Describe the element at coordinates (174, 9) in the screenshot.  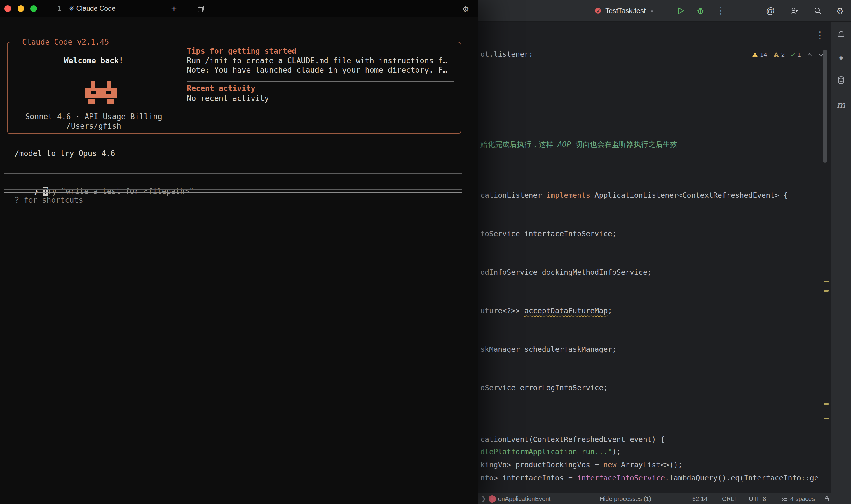
I see `new-tab-button: +` at that location.